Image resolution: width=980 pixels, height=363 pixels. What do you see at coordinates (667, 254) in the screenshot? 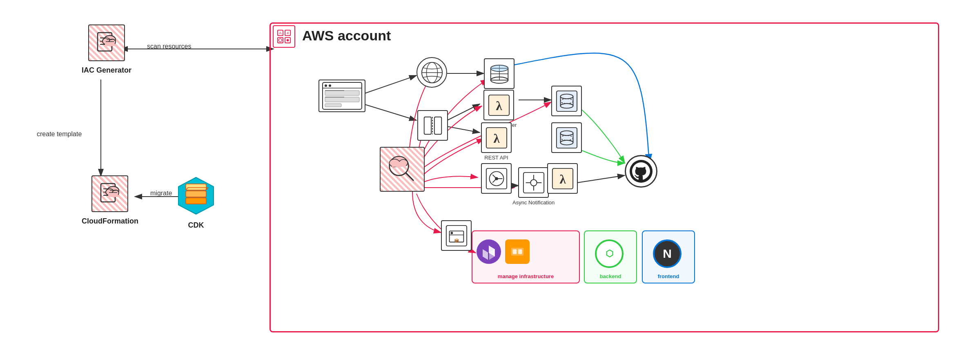
I see `frontend-icon: N` at bounding box center [667, 254].